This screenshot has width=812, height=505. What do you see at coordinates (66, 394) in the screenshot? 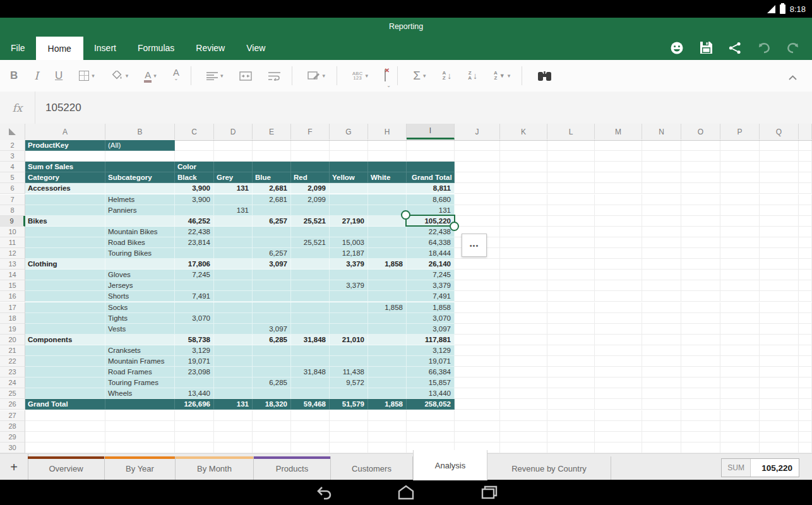
I see `cell-A25` at bounding box center [66, 394].